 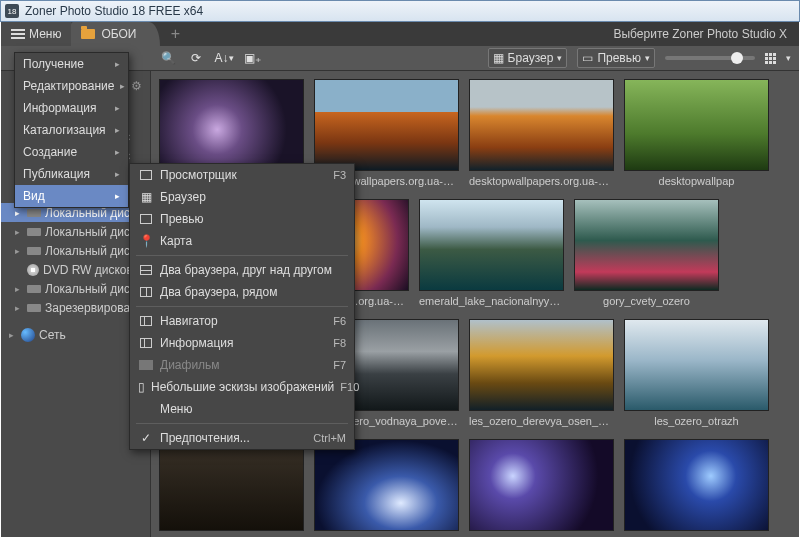 I want to click on thumbnail: les_ozero_otrazh, so click(x=696, y=376).